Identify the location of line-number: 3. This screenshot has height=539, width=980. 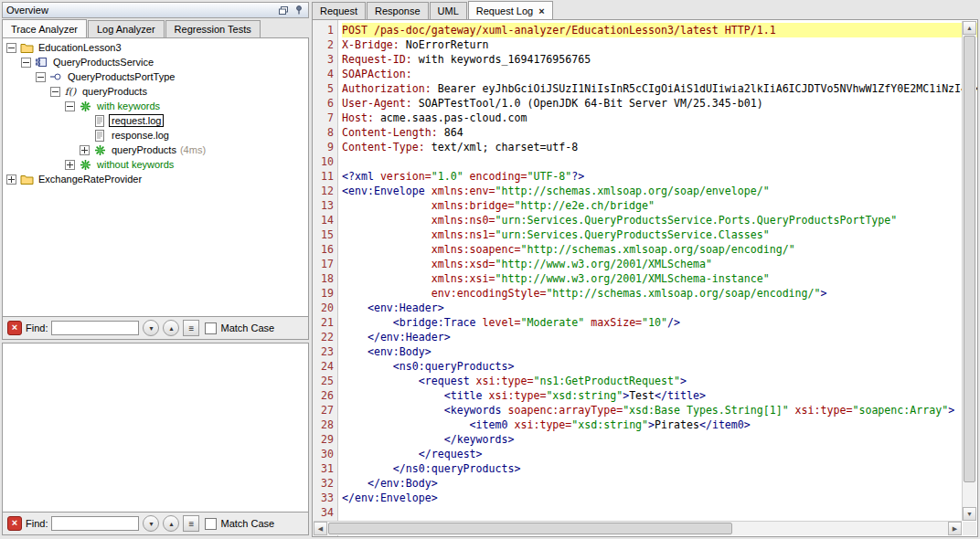
(324, 59).